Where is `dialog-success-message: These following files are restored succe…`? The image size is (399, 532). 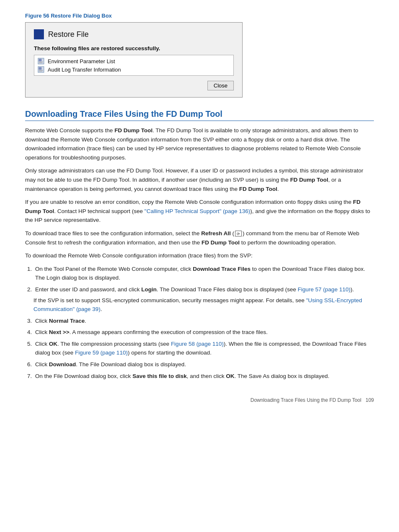 dialog-success-message: These following files are restored succe… is located at coordinates (134, 49).